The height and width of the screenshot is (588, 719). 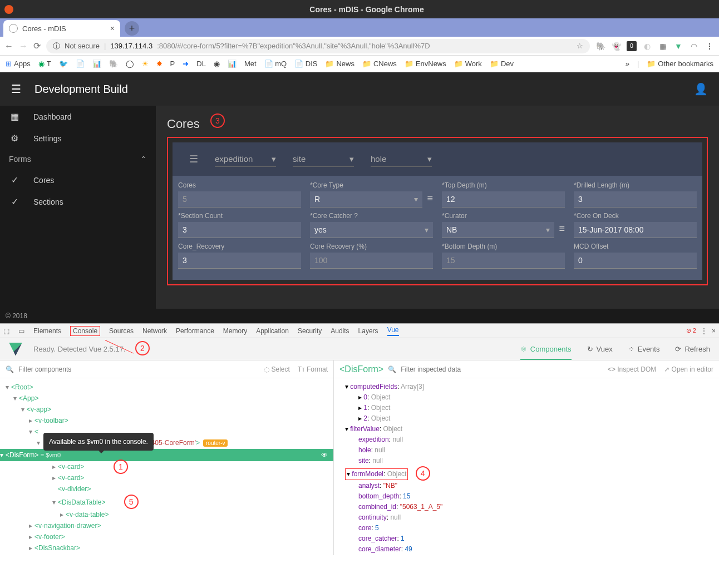 I want to click on browser-tab: Cores - mDIS ×, so click(x=62, y=28).